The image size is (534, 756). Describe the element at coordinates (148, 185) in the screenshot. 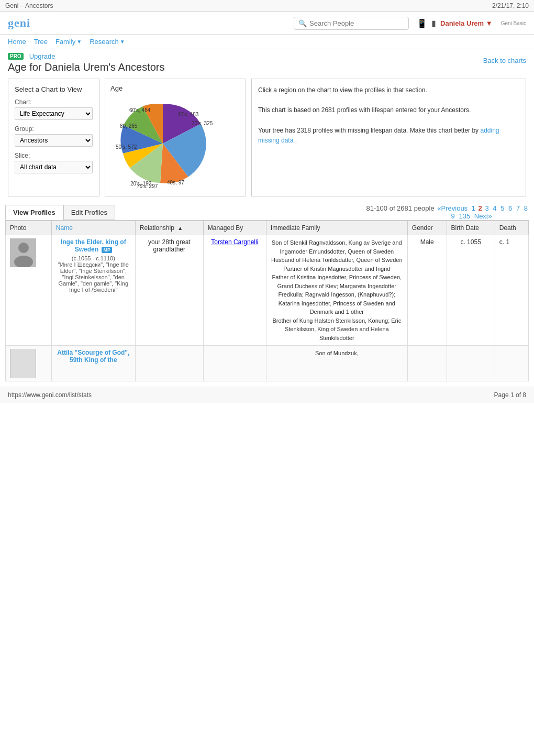

I see `label-70s: 70's, 297` at that location.